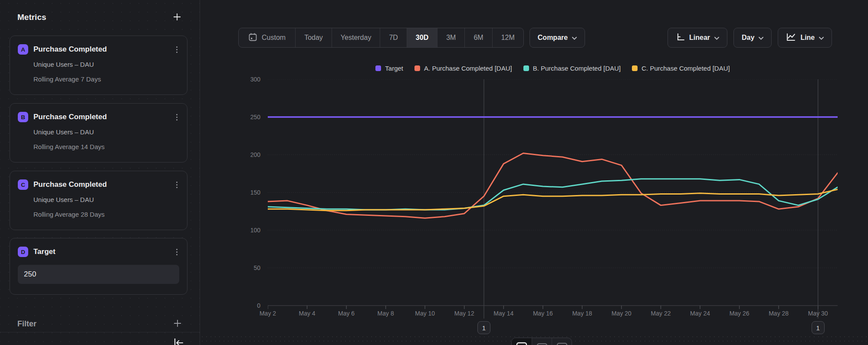 Image resolution: width=868 pixels, height=345 pixels. I want to click on metrics-header: Metrics, so click(100, 17).